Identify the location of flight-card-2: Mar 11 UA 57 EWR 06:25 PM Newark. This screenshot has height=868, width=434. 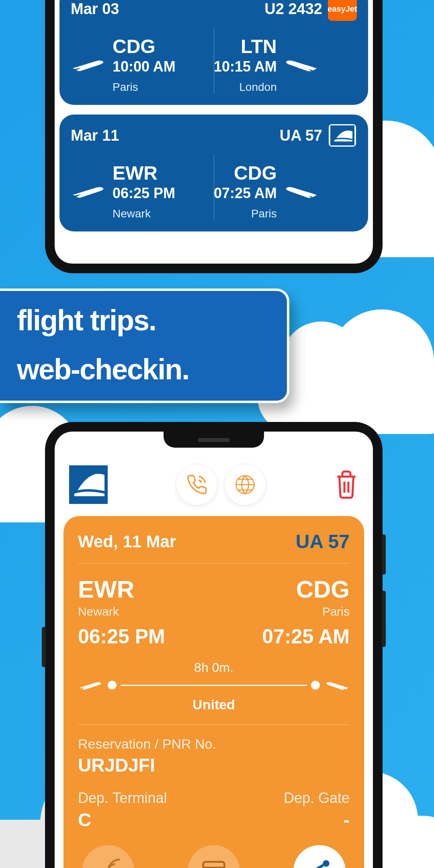
(214, 173).